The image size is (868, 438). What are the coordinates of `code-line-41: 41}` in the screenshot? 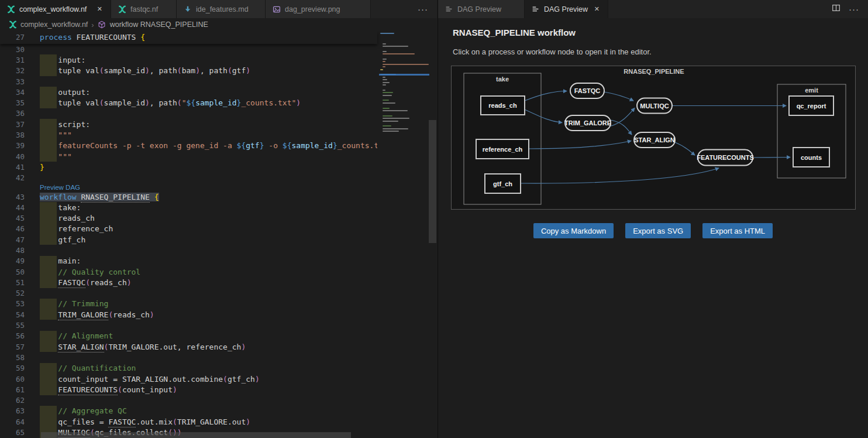 It's located at (188, 167).